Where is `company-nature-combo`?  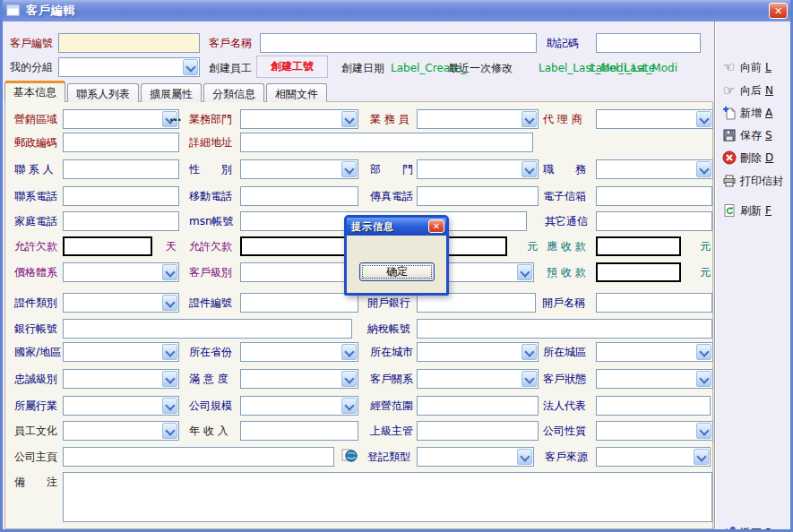
company-nature-combo is located at coordinates (654, 431).